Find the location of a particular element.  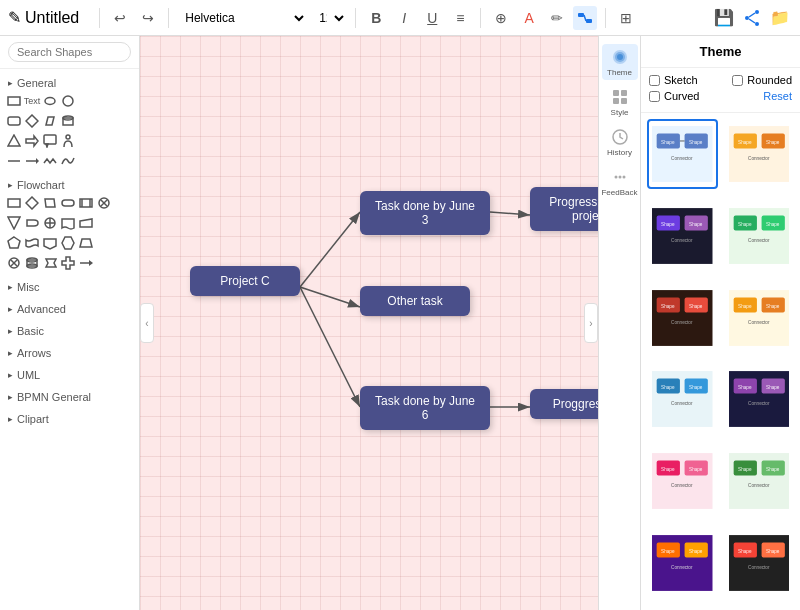

section-clipart-title: Clipart is located at coordinates (70, 418).